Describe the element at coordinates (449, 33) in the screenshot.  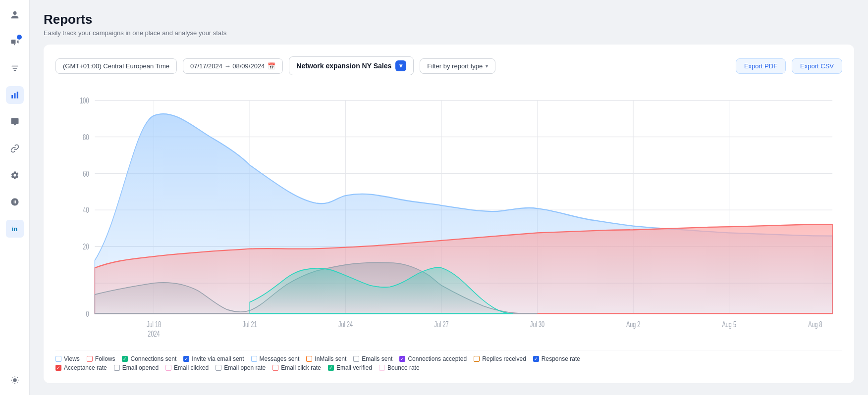
I see `page-subtitle: Easily track your campaigns in one place…` at that location.